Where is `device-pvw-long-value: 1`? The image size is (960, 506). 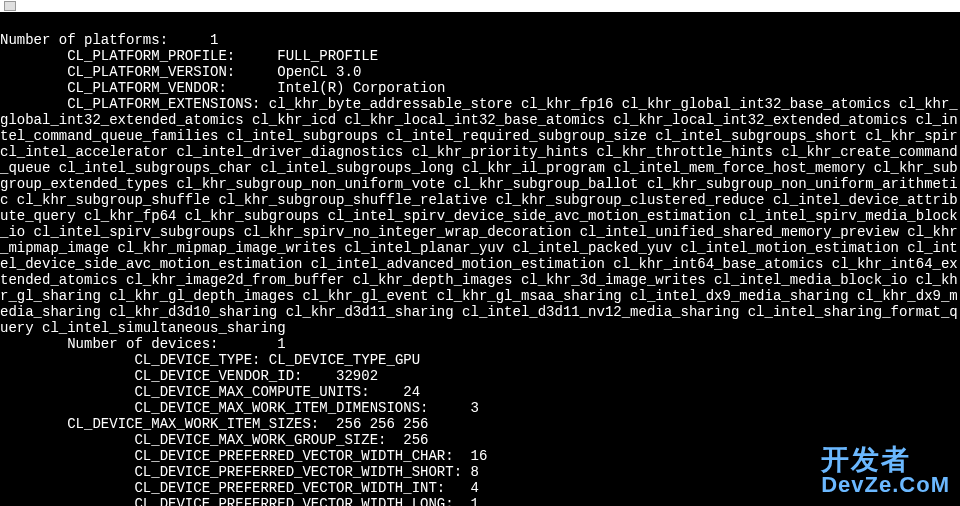 device-pvw-long-value: 1 is located at coordinates (475, 501).